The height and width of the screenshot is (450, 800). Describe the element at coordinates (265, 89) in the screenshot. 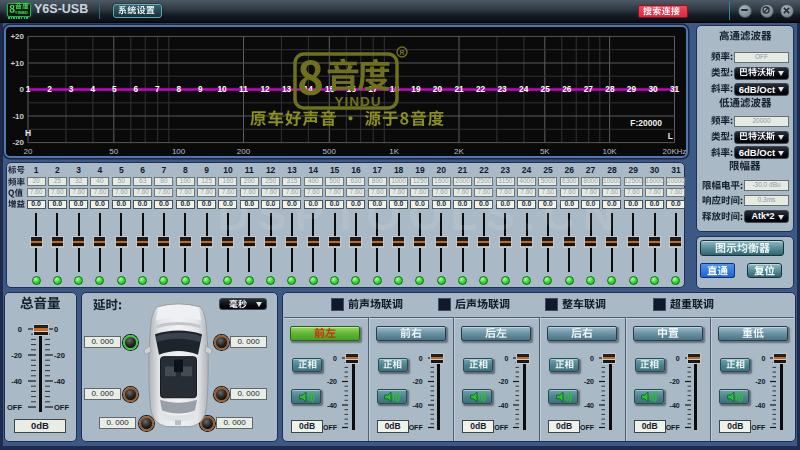

I see `svg-text: 12` at that location.